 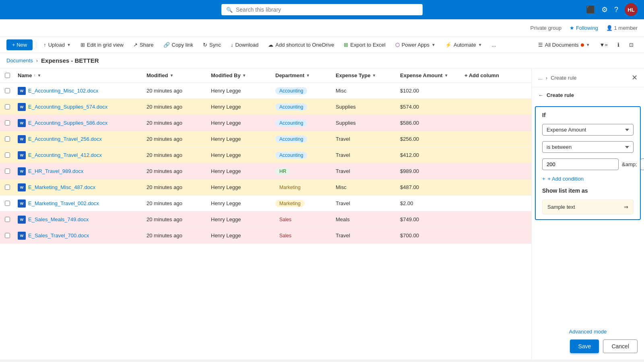 I want to click on right-panel: ... › Create rule ✕ ← Create rule If Exp…, so click(x=588, y=214).